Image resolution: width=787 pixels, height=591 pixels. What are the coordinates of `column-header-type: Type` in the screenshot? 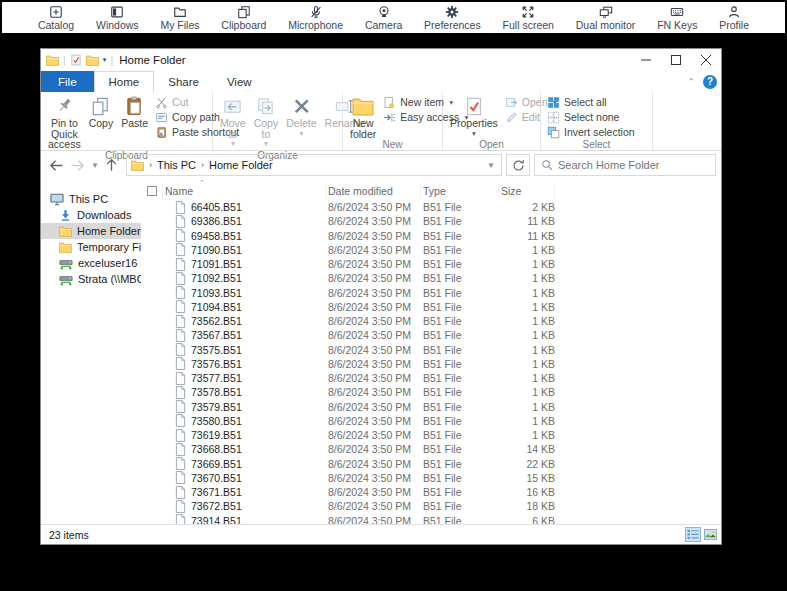 It's located at (460, 191).